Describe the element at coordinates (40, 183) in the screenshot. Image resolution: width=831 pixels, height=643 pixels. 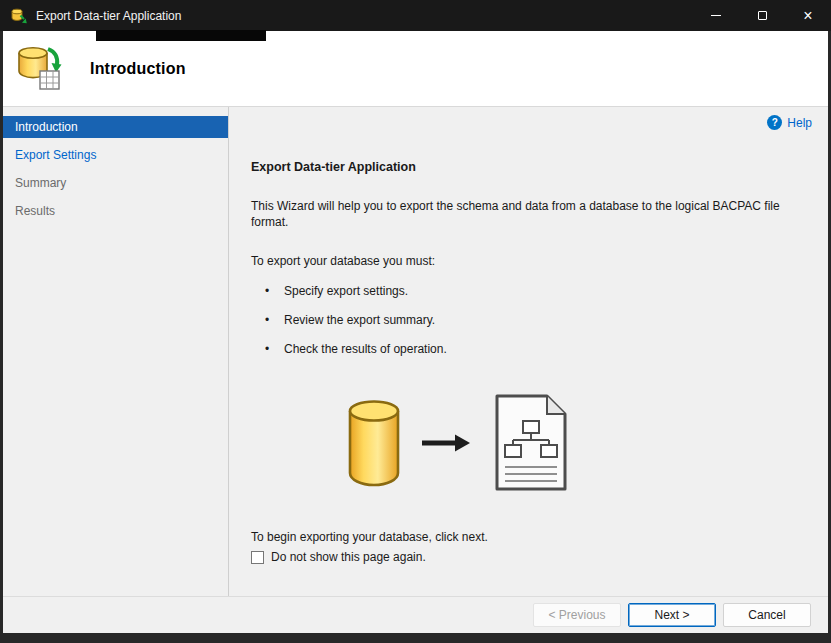
I see `sidebar-item-label: Summary` at that location.